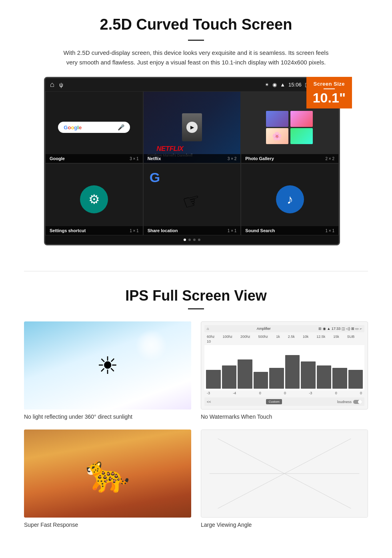 The image size is (392, 558). I want to click on maps-g-icon: G, so click(155, 178).